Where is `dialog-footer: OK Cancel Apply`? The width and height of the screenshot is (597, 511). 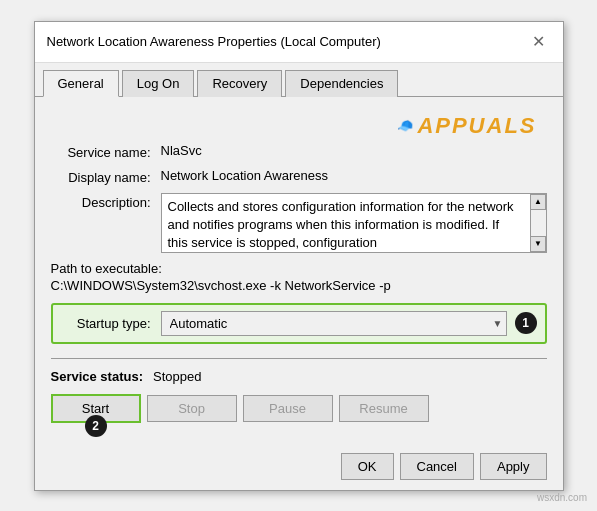 dialog-footer: OK Cancel Apply is located at coordinates (299, 468).